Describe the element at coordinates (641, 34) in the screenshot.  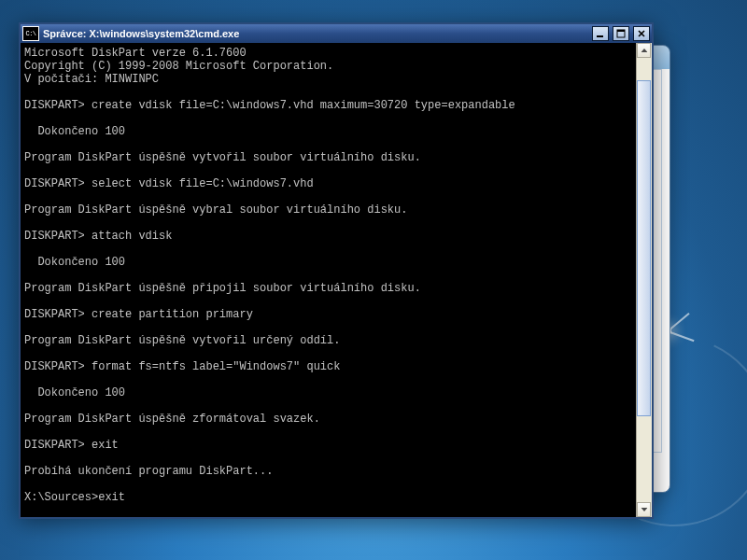
I see `close-icon` at that location.